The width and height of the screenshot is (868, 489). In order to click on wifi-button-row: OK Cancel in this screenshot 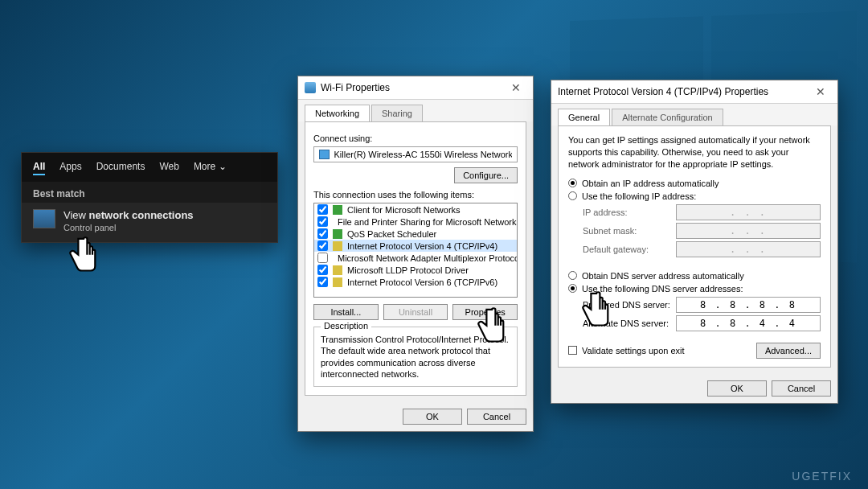, I will do `click(416, 417)`.